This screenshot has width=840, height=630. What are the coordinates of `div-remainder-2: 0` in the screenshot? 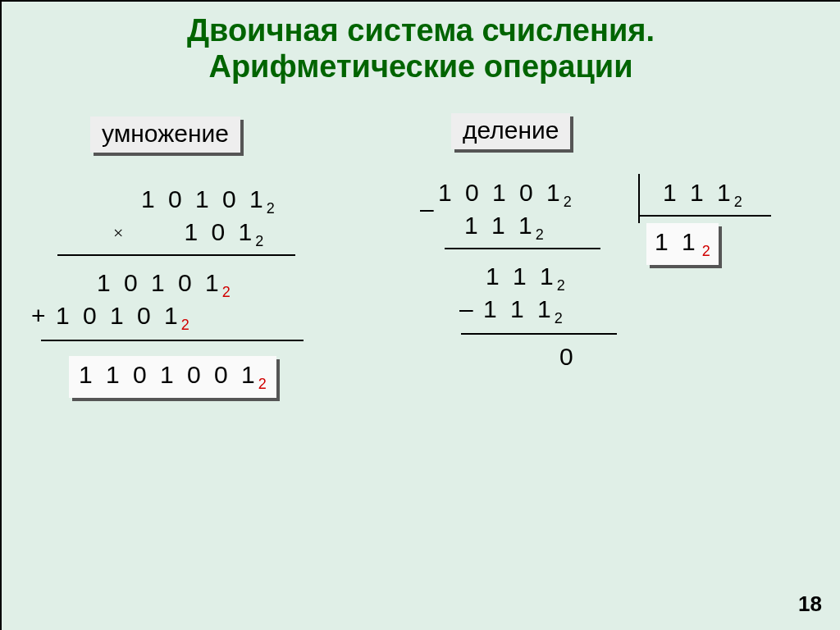 It's located at (566, 357).